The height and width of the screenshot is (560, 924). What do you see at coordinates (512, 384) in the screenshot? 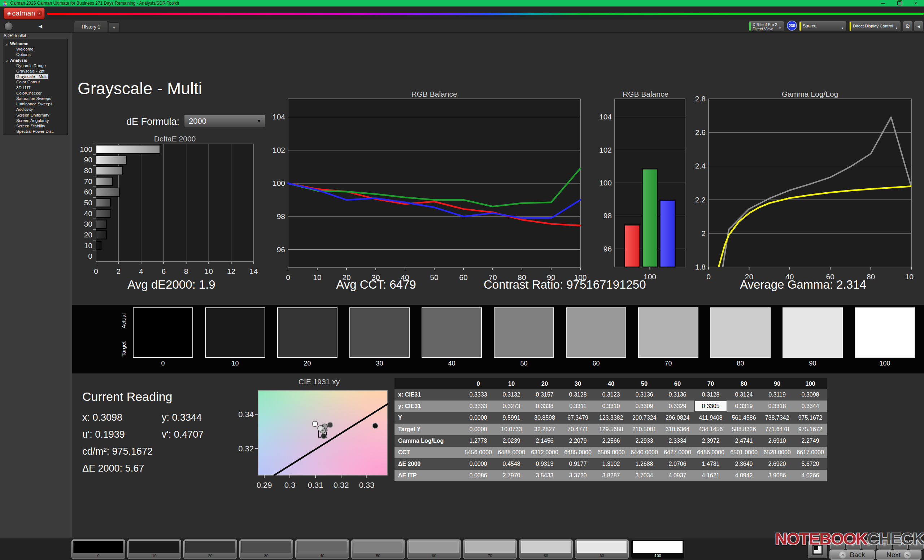
I see `table-col-header-10: 10` at bounding box center [512, 384].